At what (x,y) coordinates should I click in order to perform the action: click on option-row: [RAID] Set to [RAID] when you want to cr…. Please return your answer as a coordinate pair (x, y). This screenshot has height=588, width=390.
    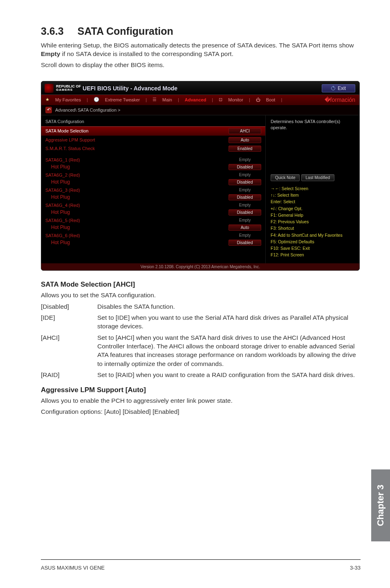
    Looking at the image, I should click on (201, 375).